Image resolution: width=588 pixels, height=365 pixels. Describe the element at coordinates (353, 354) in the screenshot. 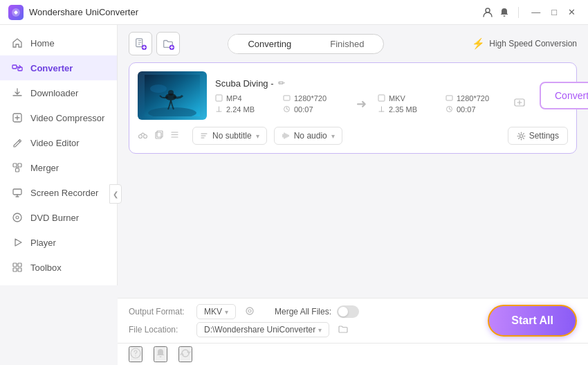

I see `status-bar` at that location.